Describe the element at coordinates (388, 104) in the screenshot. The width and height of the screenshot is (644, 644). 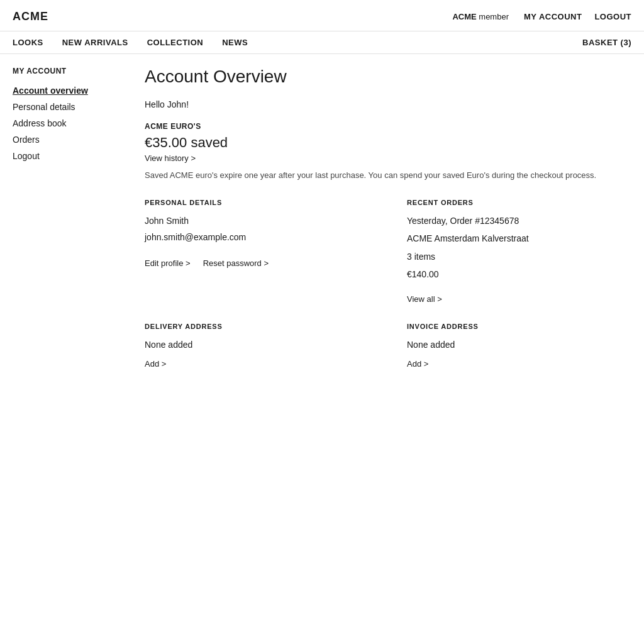
I see `greeting: Hello John!` at that location.